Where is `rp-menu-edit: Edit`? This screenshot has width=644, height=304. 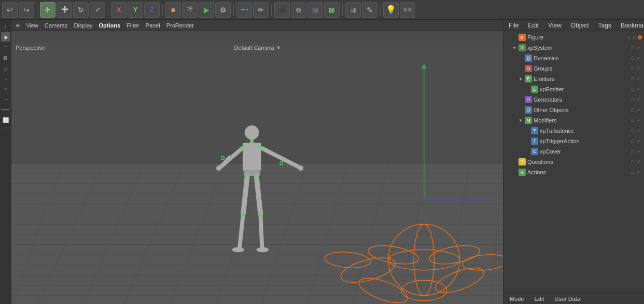
rp-menu-edit: Edit is located at coordinates (533, 25).